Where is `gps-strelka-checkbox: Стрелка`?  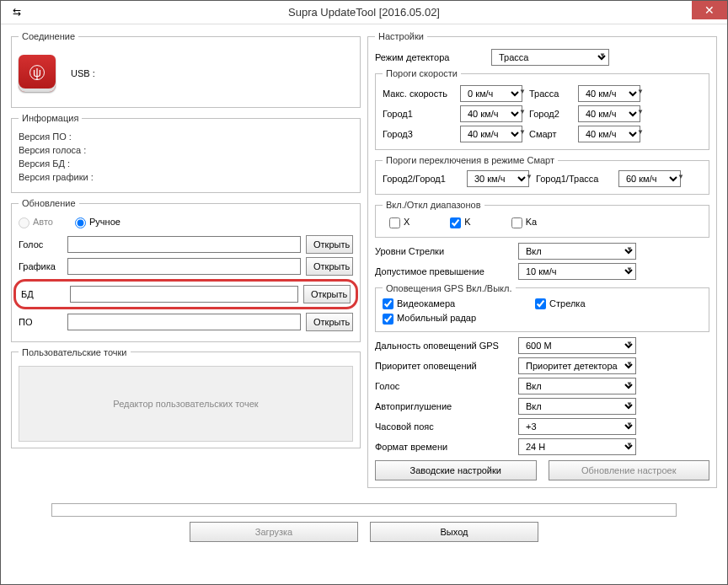 gps-strelka-checkbox: Стрелка is located at coordinates (559, 304).